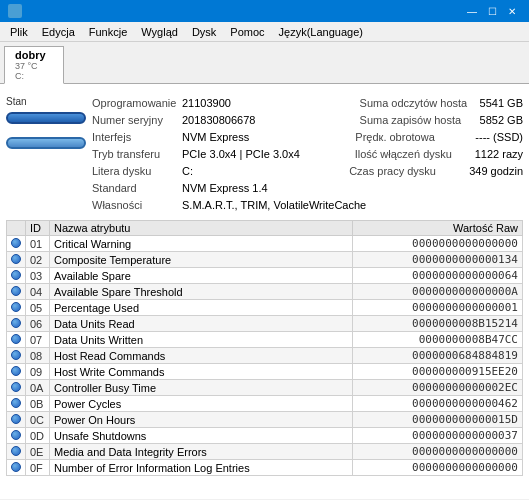  What do you see at coordinates (160, 32) in the screenshot?
I see `menu-item-wygld: Wygląd` at bounding box center [160, 32].